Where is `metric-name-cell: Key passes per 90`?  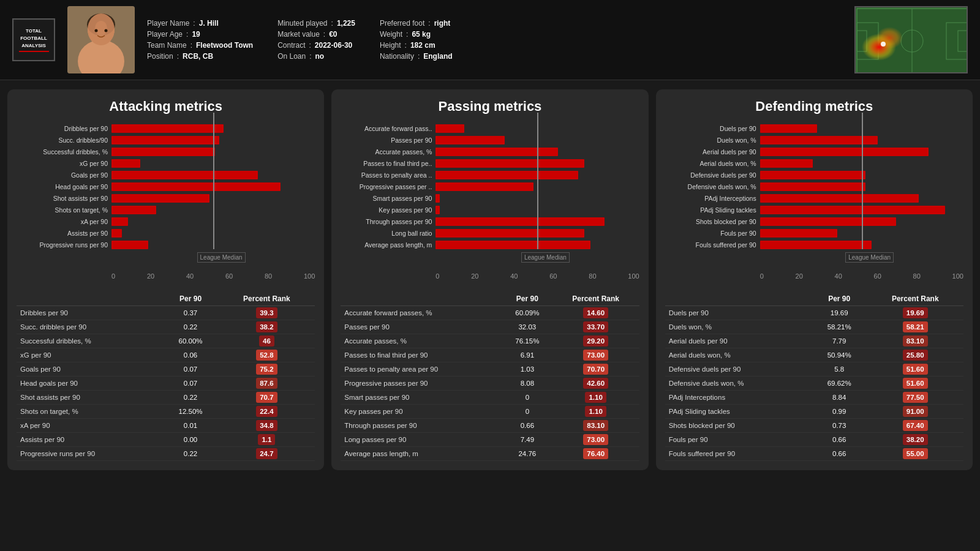 metric-name-cell: Key passes per 90 is located at coordinates (421, 411).